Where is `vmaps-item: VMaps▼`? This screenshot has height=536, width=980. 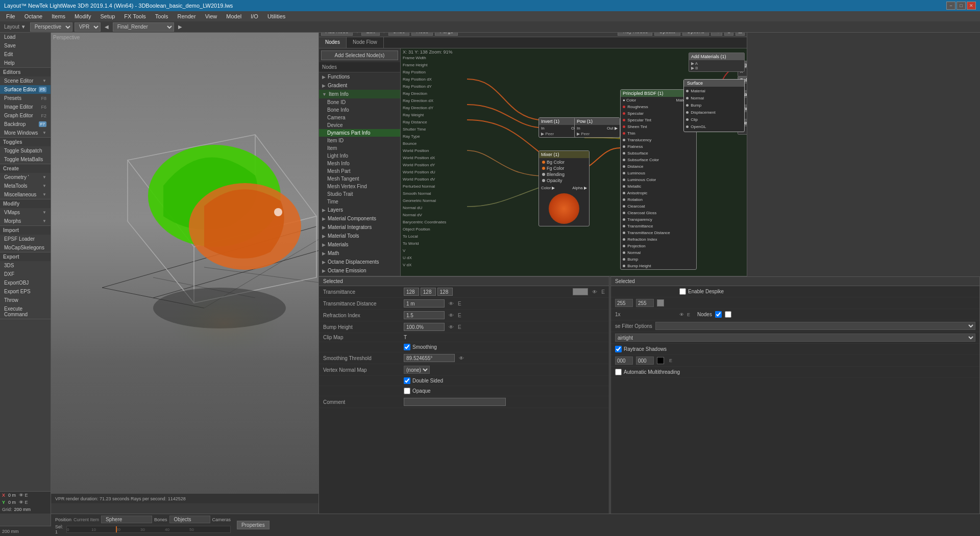 vmaps-item: VMaps▼ is located at coordinates (26, 212).